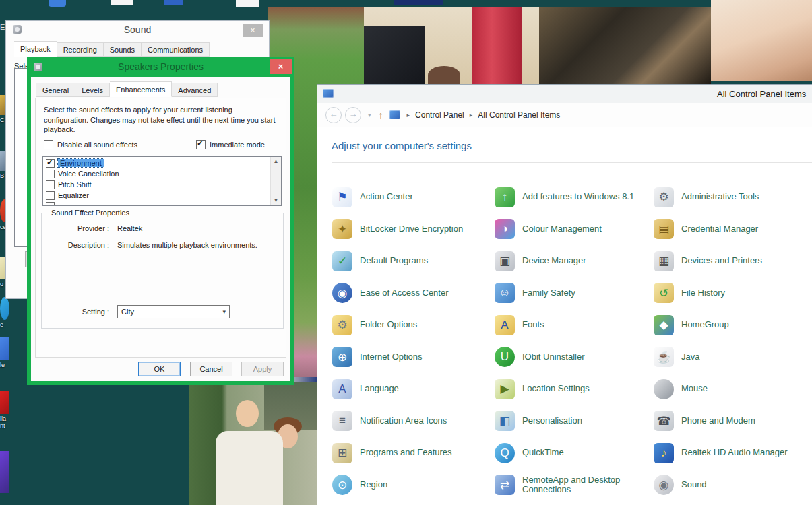  I want to click on control-panel-item: ↑ Add features to Windows 8.1, so click(574, 197).